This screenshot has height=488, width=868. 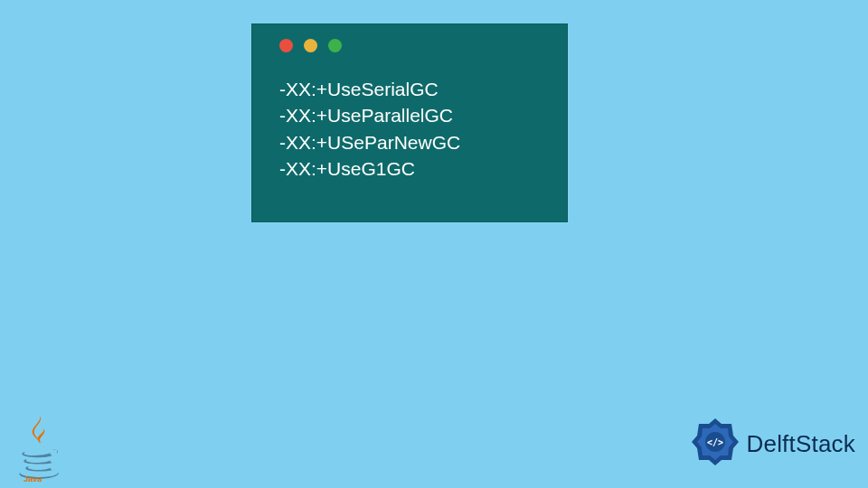 What do you see at coordinates (33, 479) in the screenshot?
I see `java-label: Java` at bounding box center [33, 479].